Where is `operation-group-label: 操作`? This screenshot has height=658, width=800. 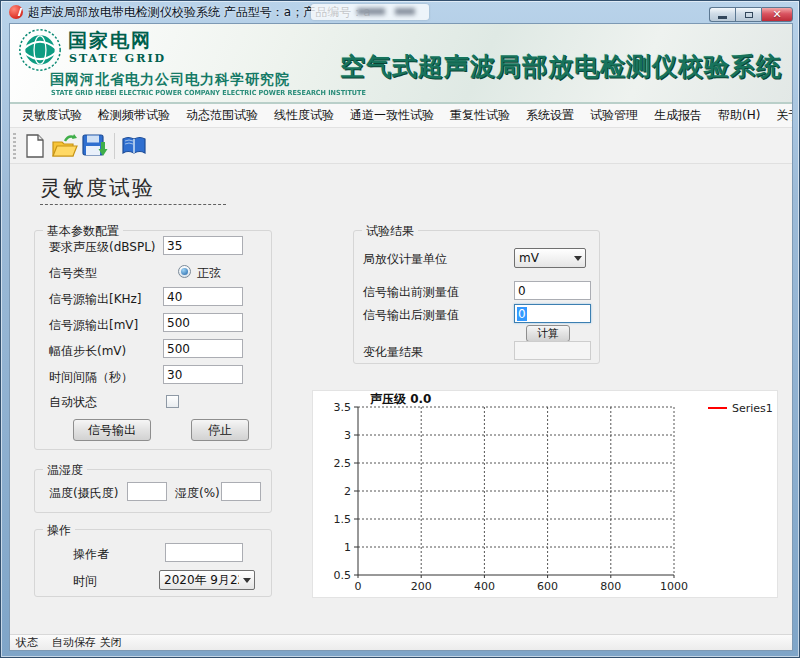
operation-group-label: 操作 is located at coordinates (59, 530).